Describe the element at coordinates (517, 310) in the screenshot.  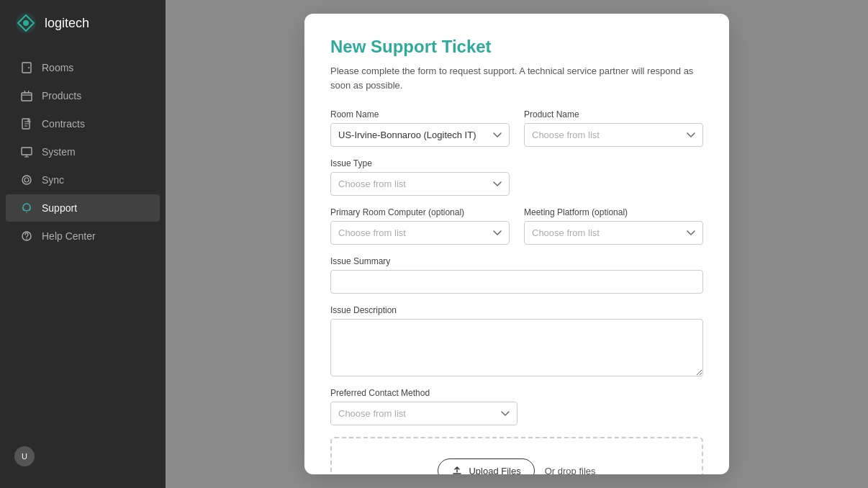
I see `issue-description-label: Issue Description` at that location.